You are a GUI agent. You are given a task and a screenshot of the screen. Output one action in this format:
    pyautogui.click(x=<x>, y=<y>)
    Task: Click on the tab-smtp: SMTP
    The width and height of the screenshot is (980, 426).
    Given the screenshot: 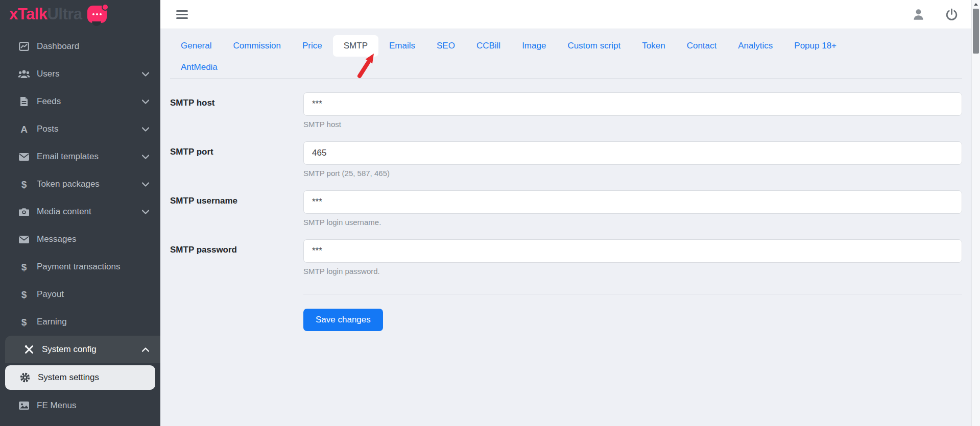 What is the action you would take?
    pyautogui.click(x=355, y=46)
    